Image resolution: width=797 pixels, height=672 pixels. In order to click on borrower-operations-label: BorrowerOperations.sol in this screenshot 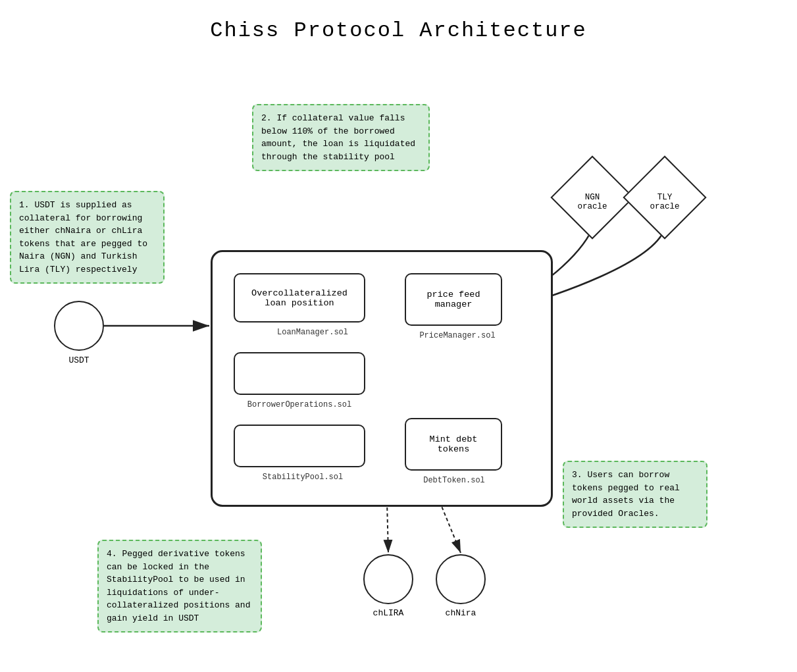, I will do `click(299, 405)`.